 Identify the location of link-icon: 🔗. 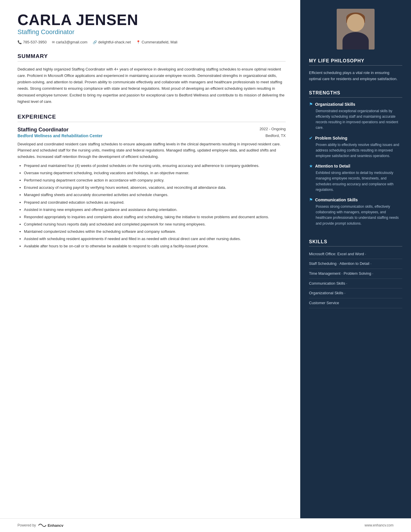
(95, 42).